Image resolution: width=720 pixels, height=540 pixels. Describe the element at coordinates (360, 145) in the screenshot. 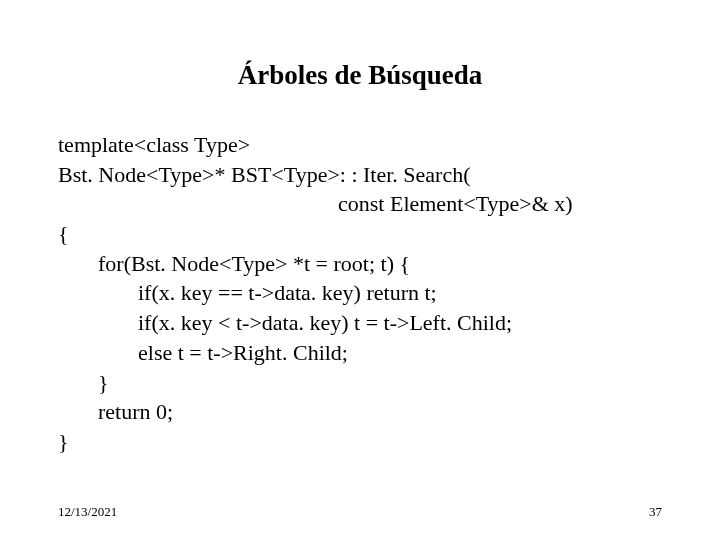

I see `code-line: template<class Type>` at that location.